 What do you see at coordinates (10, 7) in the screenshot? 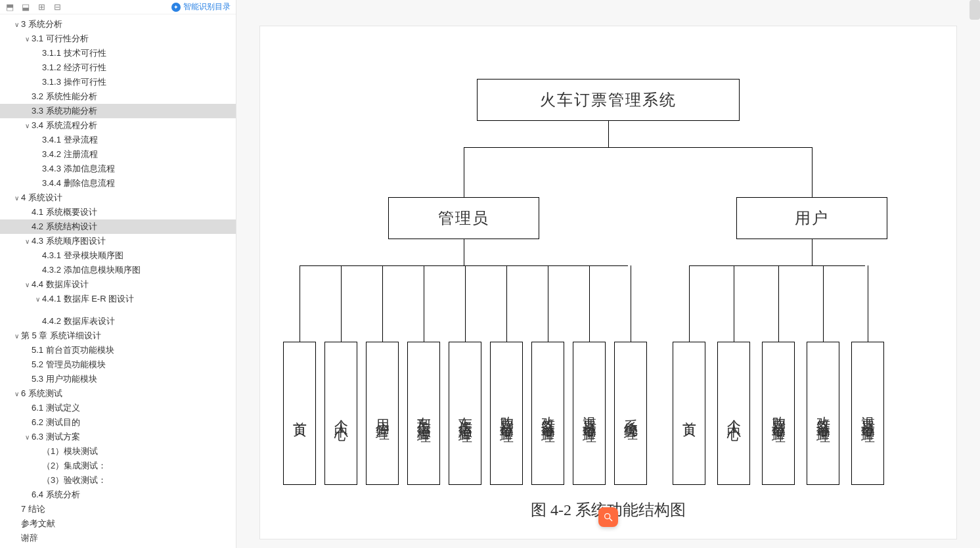
I see `collapse-up-icon: ⬒` at bounding box center [10, 7].